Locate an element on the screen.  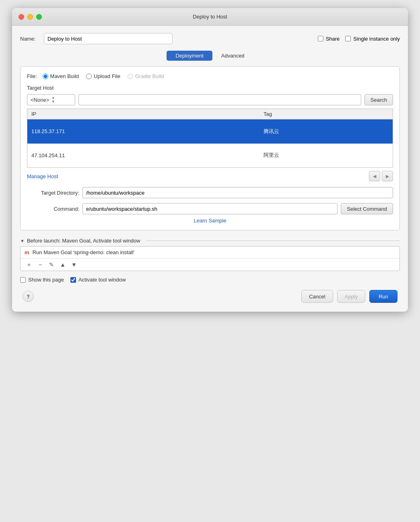
tab-deployment: Deployment is located at coordinates (189, 55).